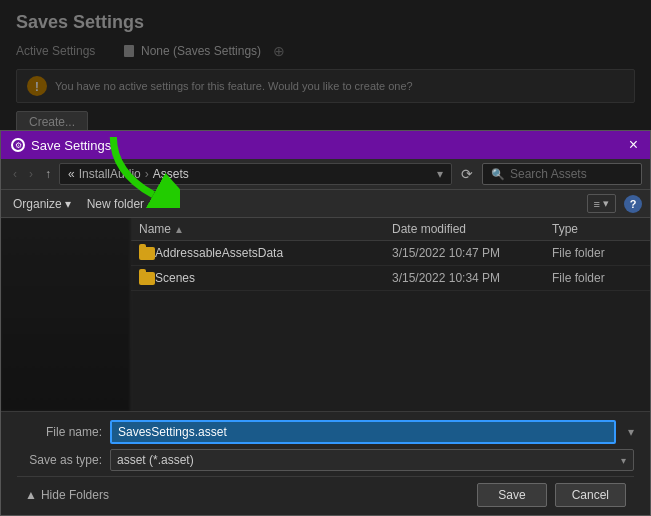  I want to click on saveas-select: asset (*.asset), so click(372, 460).